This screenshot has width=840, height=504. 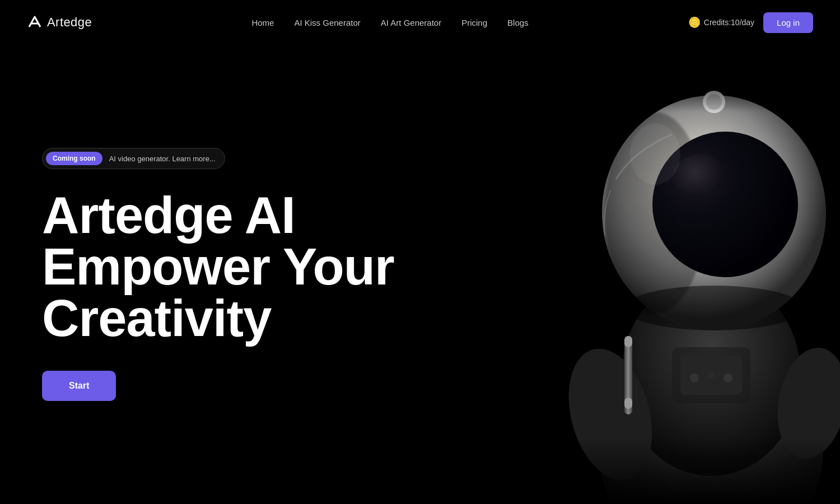 I want to click on nav-right: 🪙 Credits:10/day Log in, so click(x=750, y=22).